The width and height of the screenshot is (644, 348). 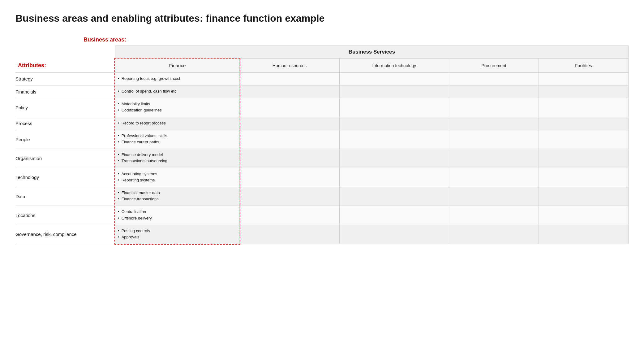 I want to click on list-item: Reporting systems, so click(x=178, y=180).